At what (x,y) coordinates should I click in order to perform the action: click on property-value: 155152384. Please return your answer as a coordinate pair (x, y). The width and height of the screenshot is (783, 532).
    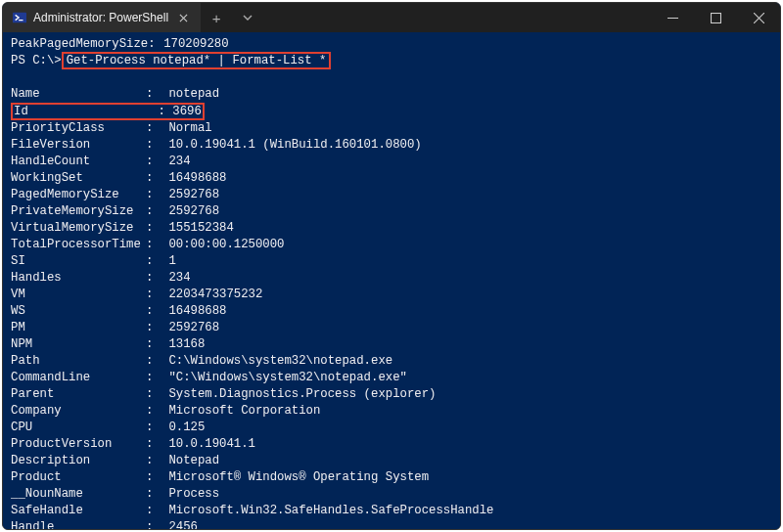
    Looking at the image, I should click on (198, 229).